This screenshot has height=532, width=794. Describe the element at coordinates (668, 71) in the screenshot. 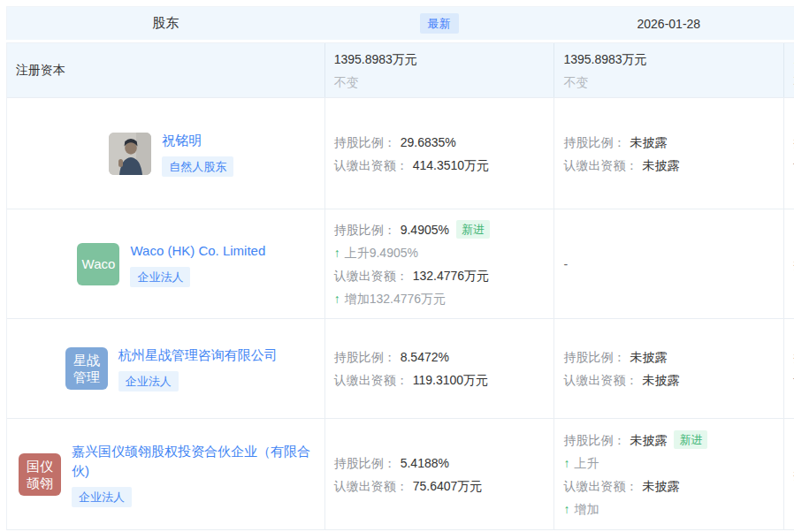

I see `capital-dated-cell: 1395.8983万元 不变` at that location.